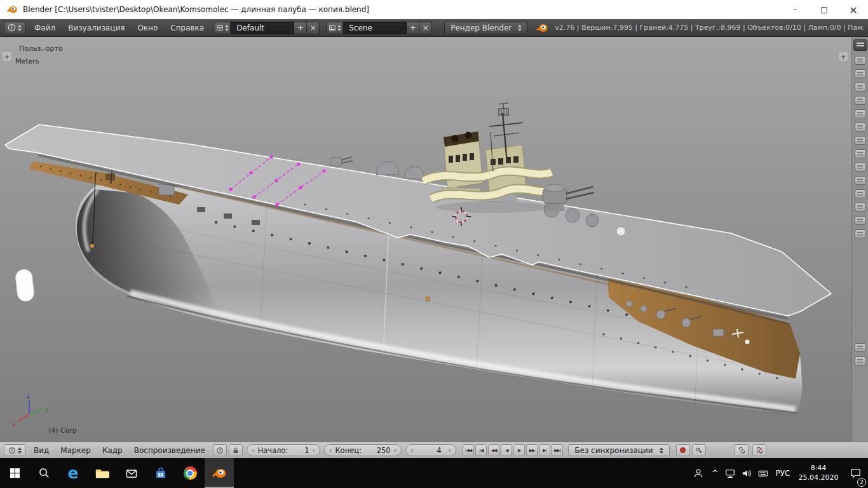  What do you see at coordinates (190, 473) in the screenshot?
I see `taskbar-chrome` at bounding box center [190, 473].